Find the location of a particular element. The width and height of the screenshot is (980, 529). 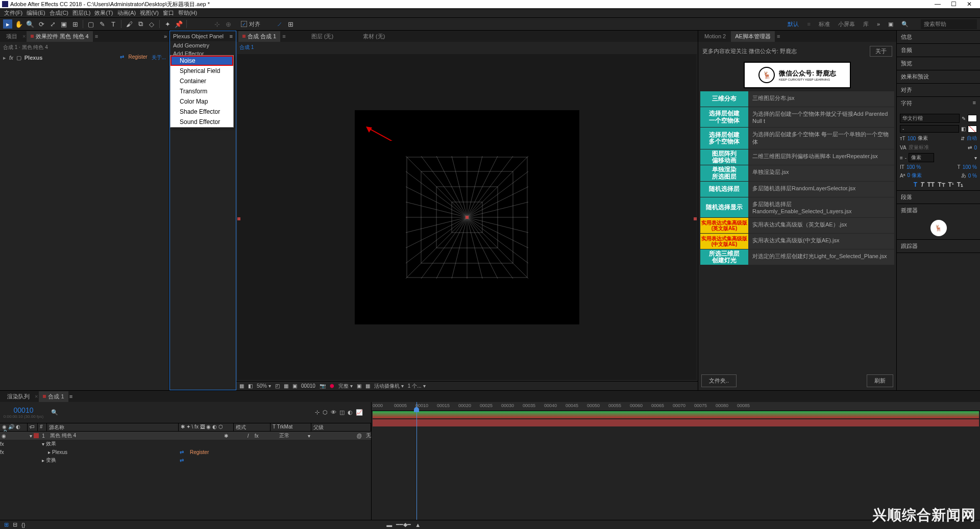

tab-project: 项目 is located at coordinates (12, 37).